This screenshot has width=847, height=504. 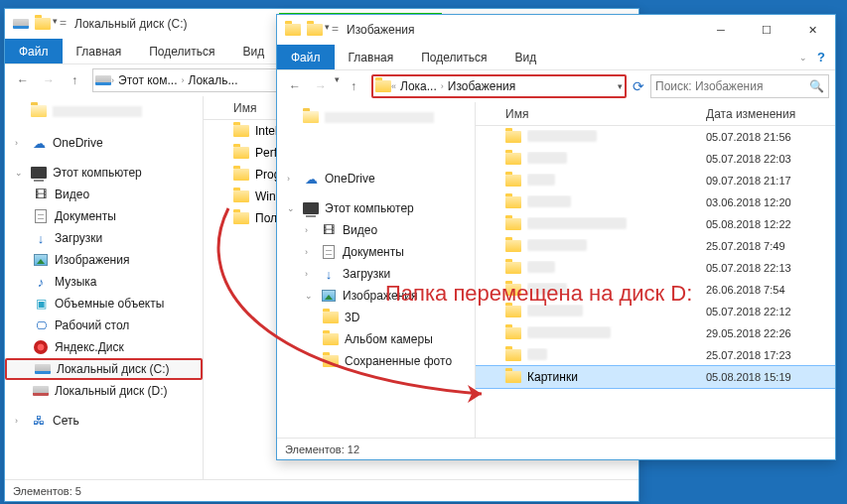 I want to click on ribbon-expand-icon: ⌄, so click(x=803, y=58).